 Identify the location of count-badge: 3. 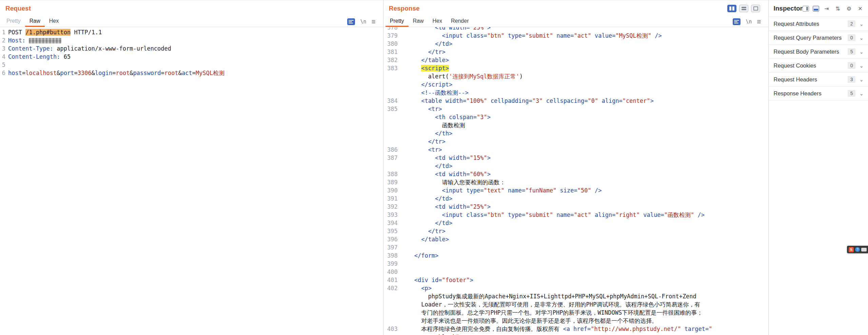
(852, 79).